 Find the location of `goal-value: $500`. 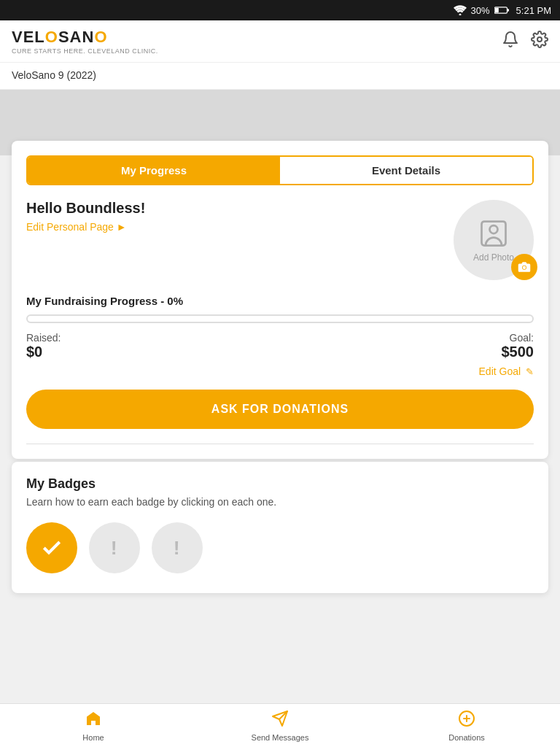

goal-value: $500 is located at coordinates (518, 352).